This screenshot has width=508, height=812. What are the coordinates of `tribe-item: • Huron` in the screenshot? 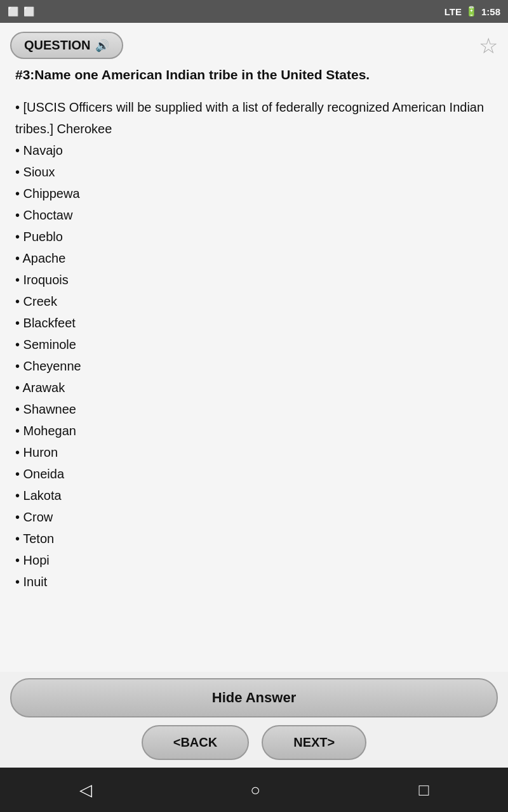 It's located at (254, 452).